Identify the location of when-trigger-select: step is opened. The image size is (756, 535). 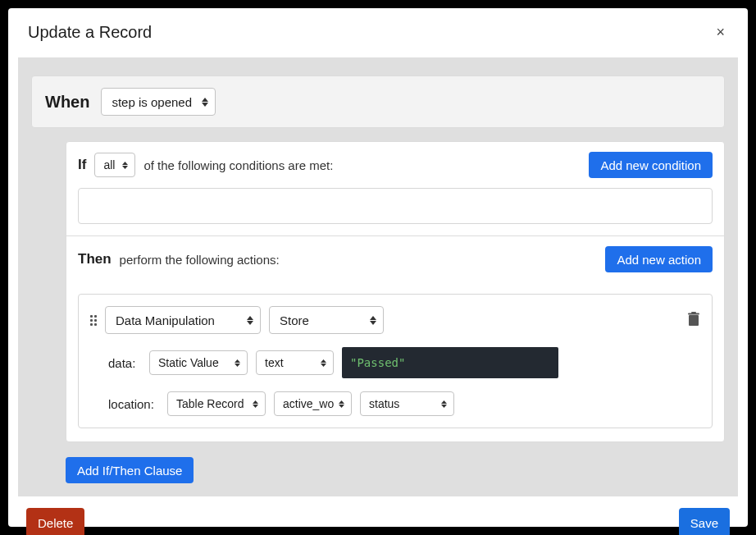
(158, 102).